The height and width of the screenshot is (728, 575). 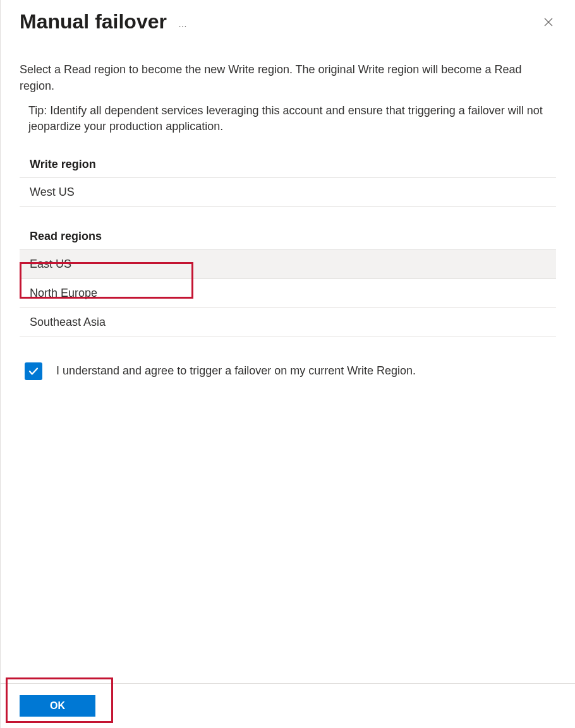 I want to click on read-region-southeast-asia: Southeast Asia, so click(x=288, y=323).